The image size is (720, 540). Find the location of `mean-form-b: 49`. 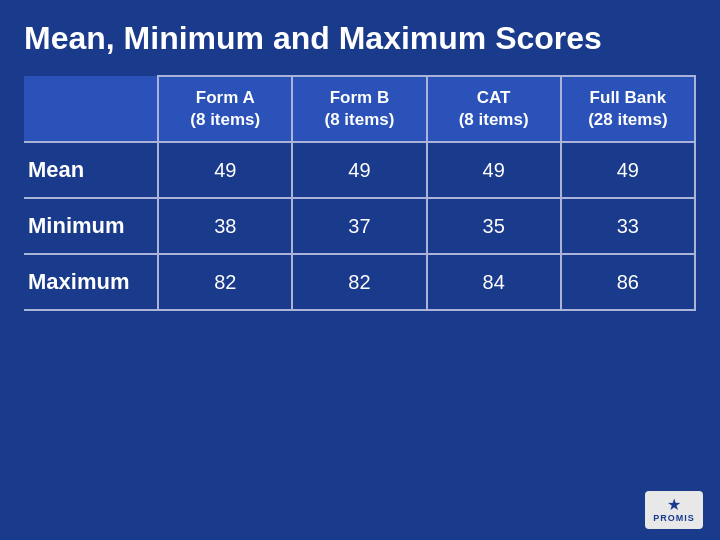

mean-form-b: 49 is located at coordinates (359, 170).